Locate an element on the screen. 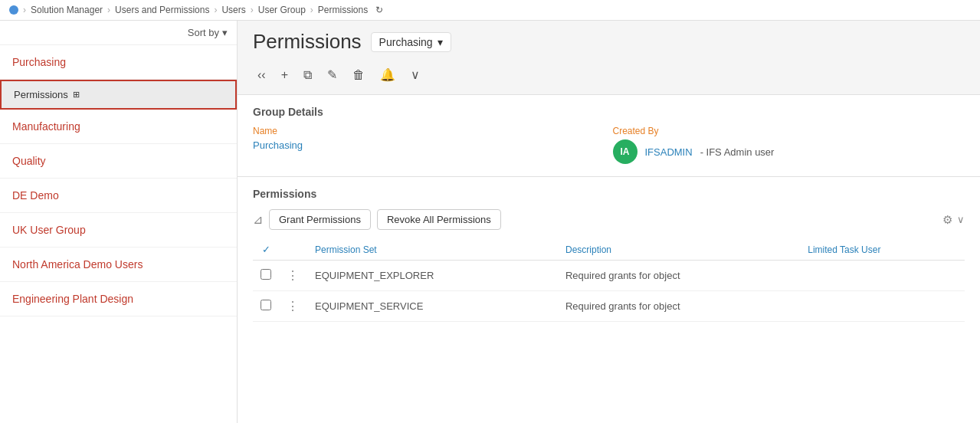  sort-button: Sort by ▾ is located at coordinates (208, 32).